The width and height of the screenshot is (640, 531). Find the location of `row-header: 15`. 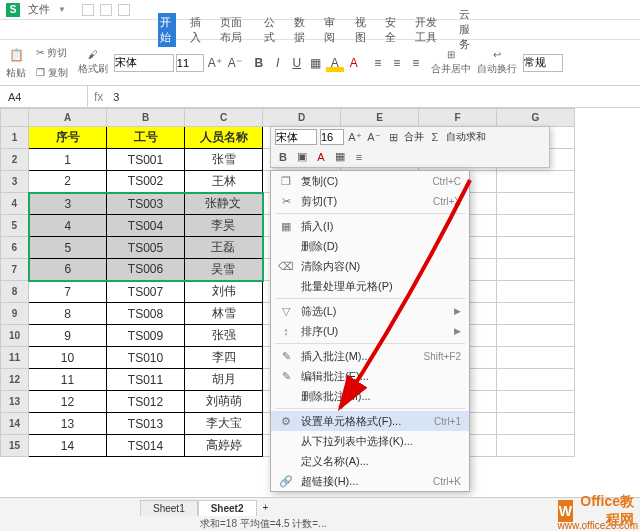

row-header: 15 is located at coordinates (15, 446).